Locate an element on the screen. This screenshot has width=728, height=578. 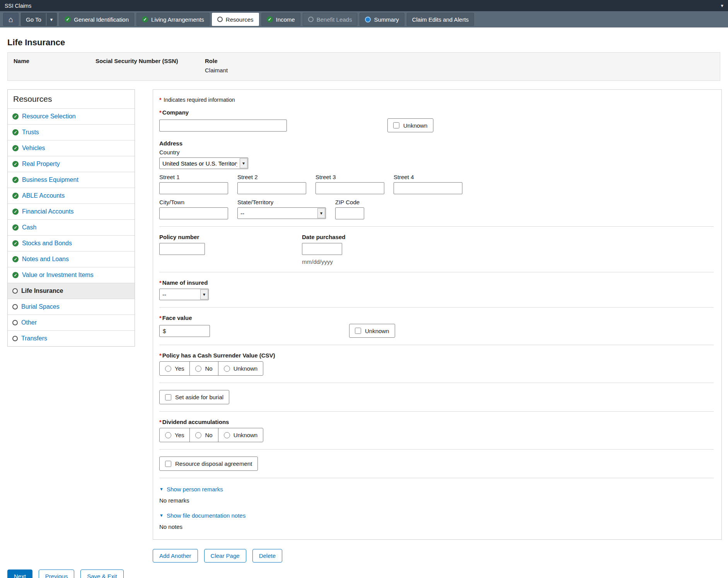
company-input is located at coordinates (223, 125).